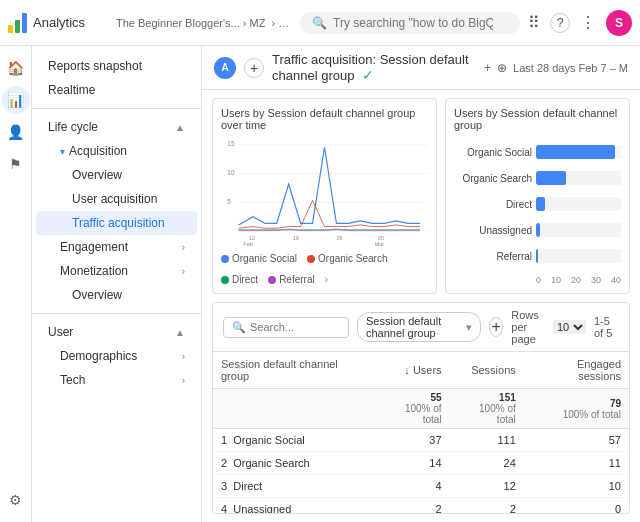 This screenshot has width=640, height=522. I want to click on bar-chart-title: Users by Session default channel group, so click(538, 119).